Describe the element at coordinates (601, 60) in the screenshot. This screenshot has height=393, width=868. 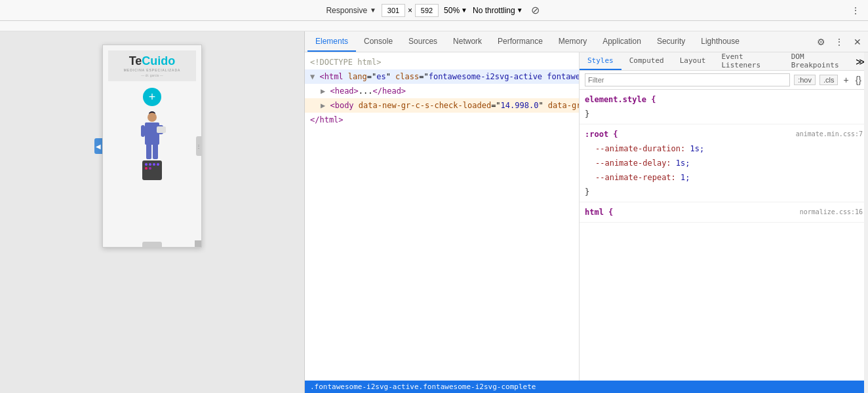
I see `styles-tab-styles-label: Styles` at that location.